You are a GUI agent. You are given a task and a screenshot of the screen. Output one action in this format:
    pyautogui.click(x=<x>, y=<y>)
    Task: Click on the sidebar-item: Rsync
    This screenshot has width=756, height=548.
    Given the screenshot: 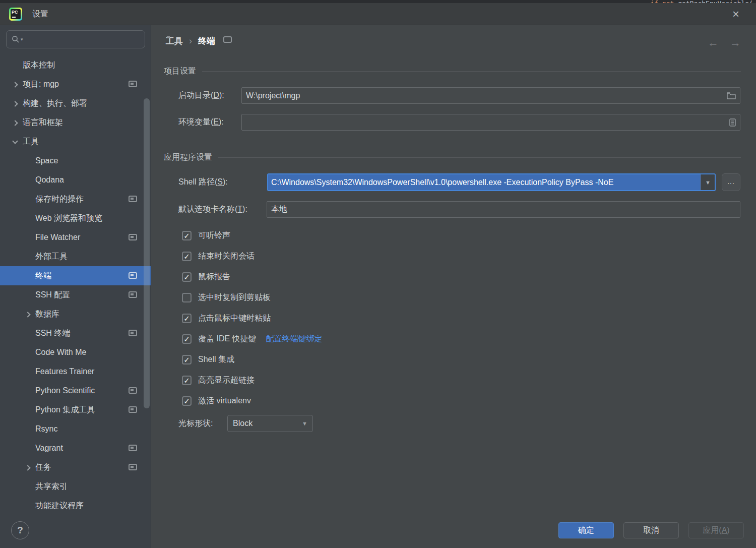 What is the action you would take?
    pyautogui.click(x=76, y=429)
    